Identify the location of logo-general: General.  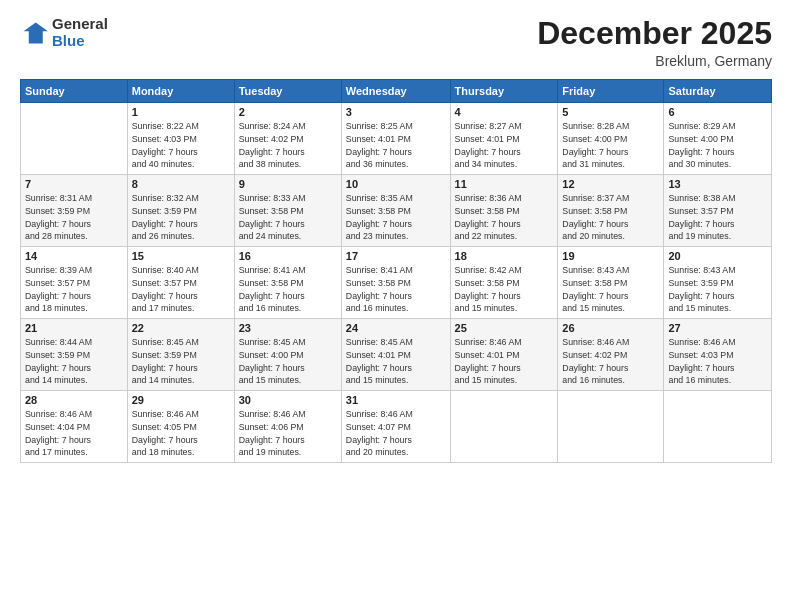
(80, 24).